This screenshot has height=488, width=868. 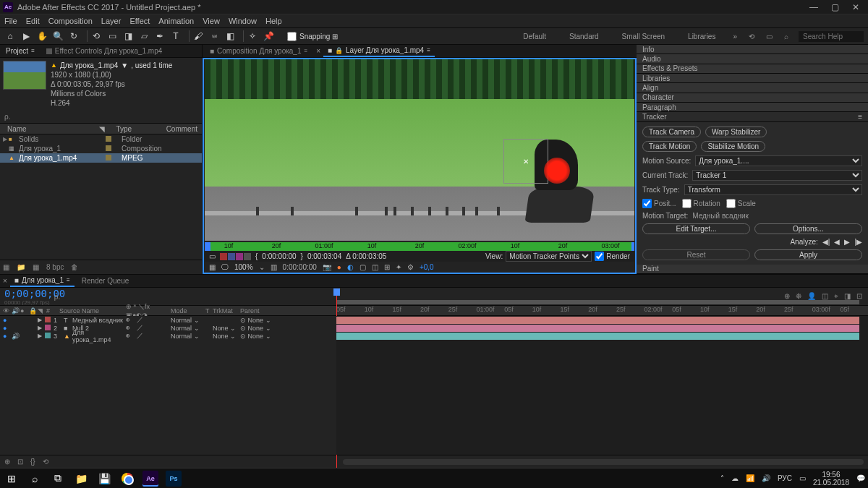 What do you see at coordinates (71, 21) in the screenshot?
I see `menu-composition: Composition` at bounding box center [71, 21].